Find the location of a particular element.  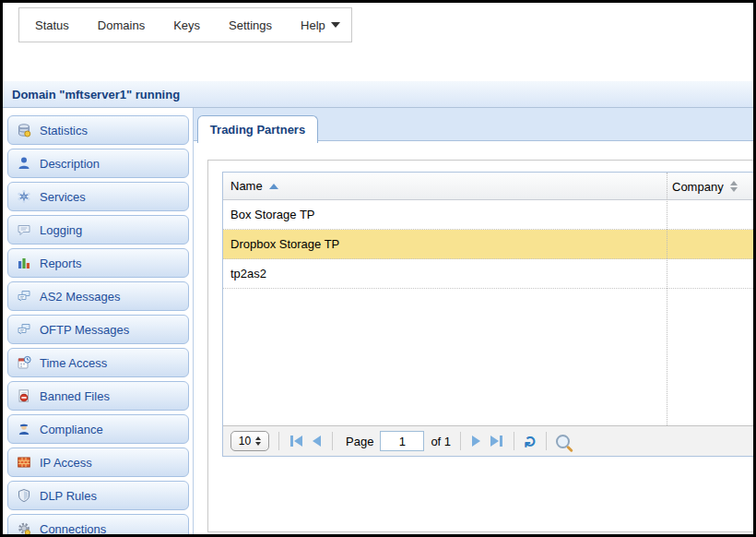

page-size-value: 10 is located at coordinates (245, 441).